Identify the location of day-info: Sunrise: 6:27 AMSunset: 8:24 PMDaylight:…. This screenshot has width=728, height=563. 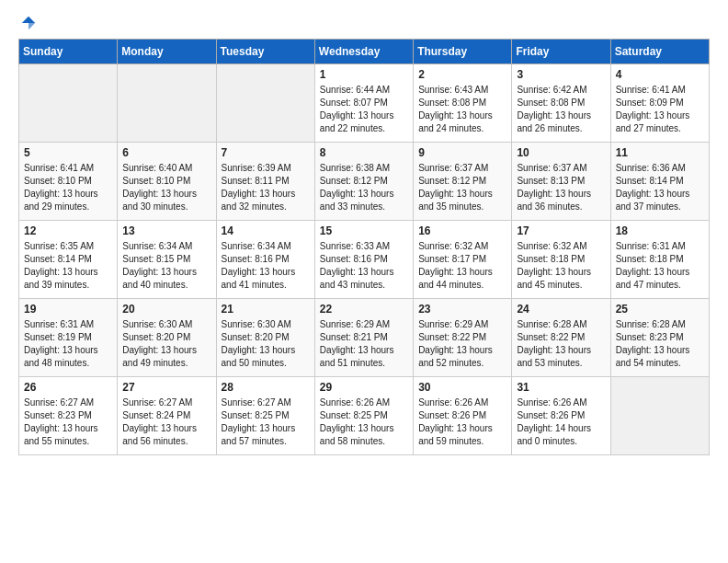
(166, 422).